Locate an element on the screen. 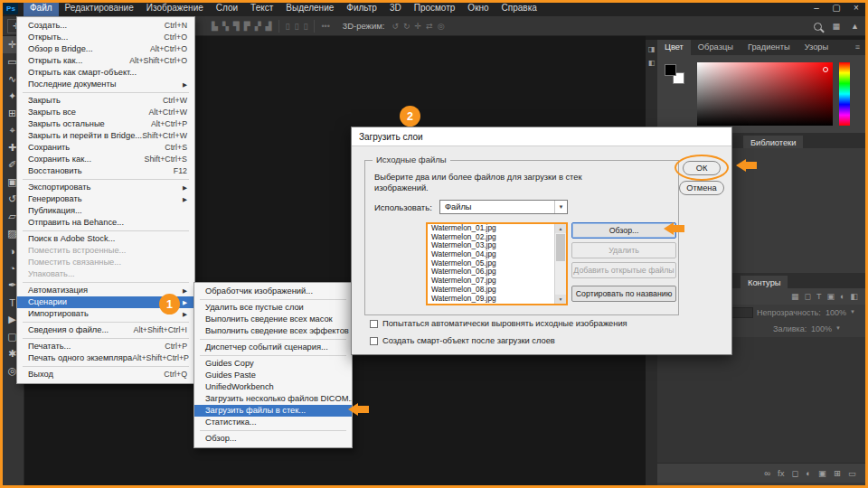 This screenshot has width=868, height=488. menu-item: Загрузить файлы в стек... is located at coordinates (273, 410).